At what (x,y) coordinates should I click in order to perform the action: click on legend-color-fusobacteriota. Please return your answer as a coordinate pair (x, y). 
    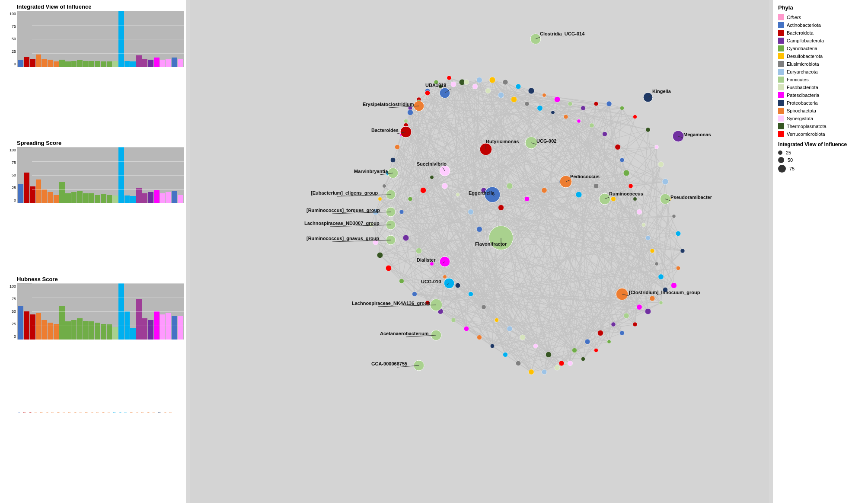
    Looking at the image, I should click on (781, 87).